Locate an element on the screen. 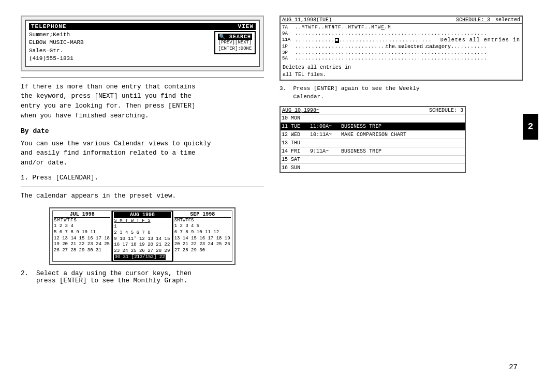  page-number: 27 is located at coordinates (513, 367).